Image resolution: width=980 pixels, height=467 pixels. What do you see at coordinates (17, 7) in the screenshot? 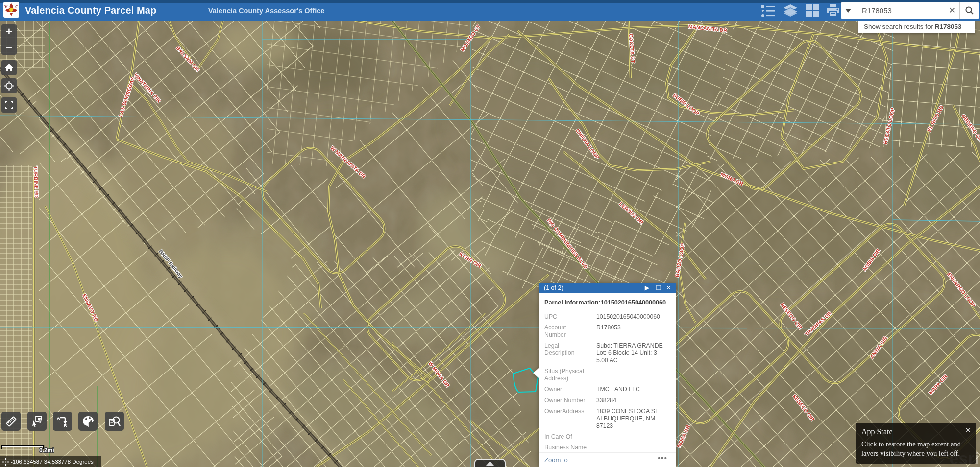
I see `svg-text: C` at bounding box center [17, 7].